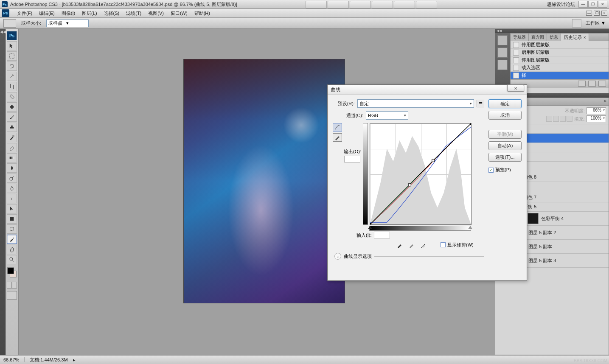 Image resolution: width=609 pixels, height=364 pixels. What do you see at coordinates (480, 104) in the screenshot?
I see `preset-menu-icon: ☰` at bounding box center [480, 104].